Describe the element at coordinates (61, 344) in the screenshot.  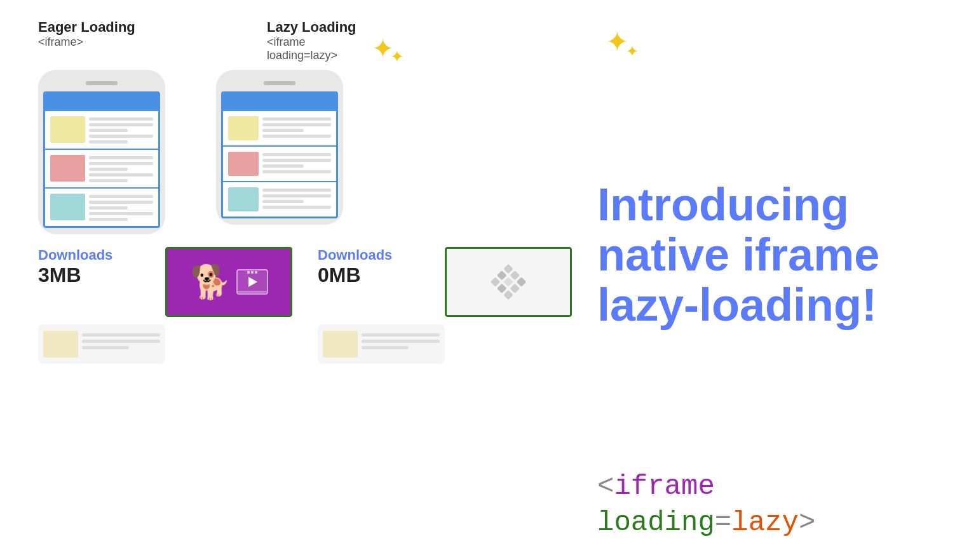
I see `mini-image-left` at that location.